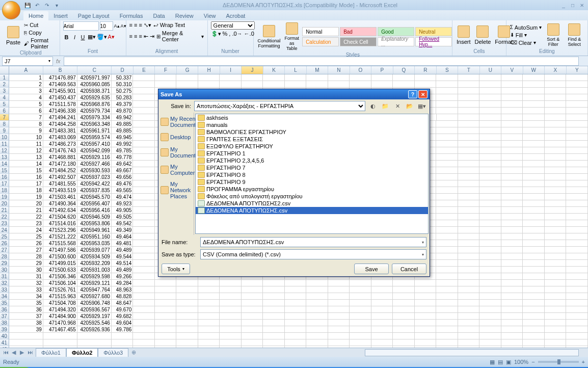 The width and height of the screenshot is (588, 368). What do you see at coordinates (26, 170) in the screenshot?
I see `cell: 15` at bounding box center [26, 170].